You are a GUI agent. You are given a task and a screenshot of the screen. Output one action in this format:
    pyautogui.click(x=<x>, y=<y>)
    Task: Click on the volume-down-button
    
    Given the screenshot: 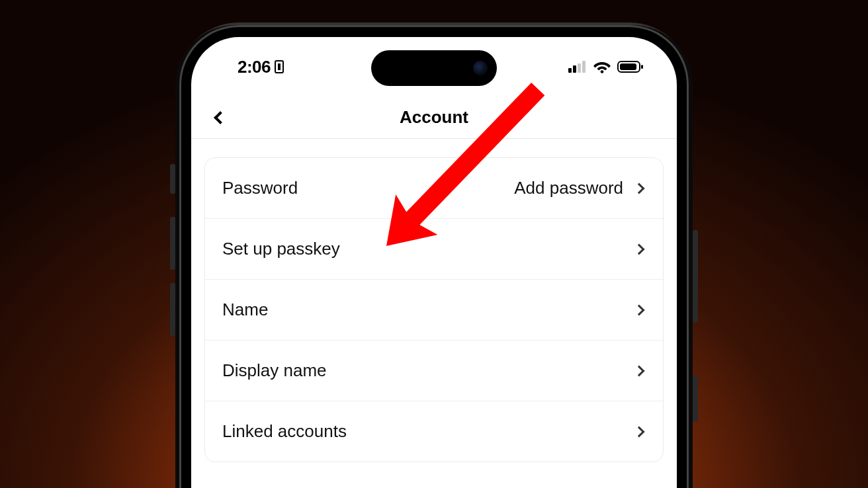 What is the action you would take?
    pyautogui.click(x=173, y=309)
    